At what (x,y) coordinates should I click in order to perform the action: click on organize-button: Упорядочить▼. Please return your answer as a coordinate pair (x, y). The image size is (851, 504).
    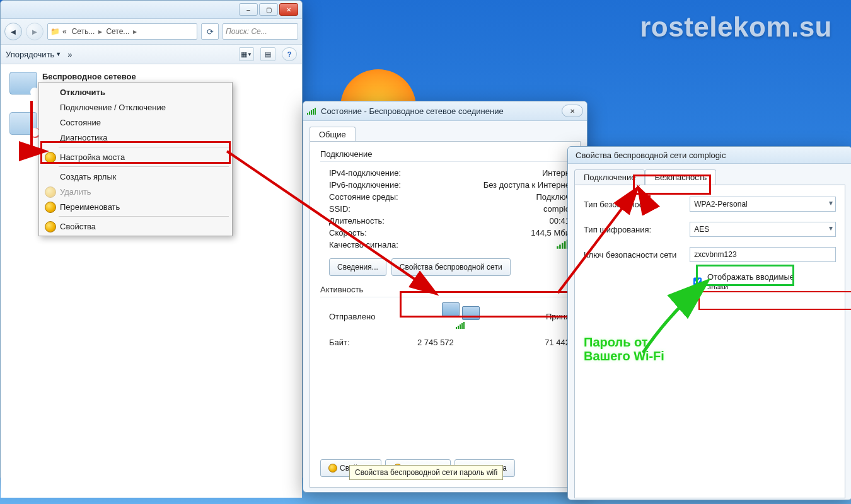
    Looking at the image, I should click on (33, 54).